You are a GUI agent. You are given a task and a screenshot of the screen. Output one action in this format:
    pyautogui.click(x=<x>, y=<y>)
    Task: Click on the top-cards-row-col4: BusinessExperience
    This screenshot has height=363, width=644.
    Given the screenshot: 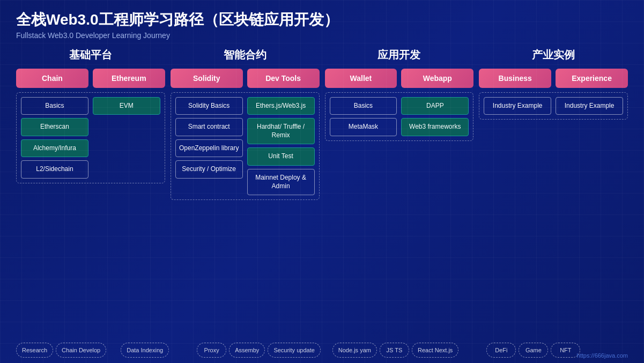 What is the action you would take?
    pyautogui.click(x=553, y=78)
    